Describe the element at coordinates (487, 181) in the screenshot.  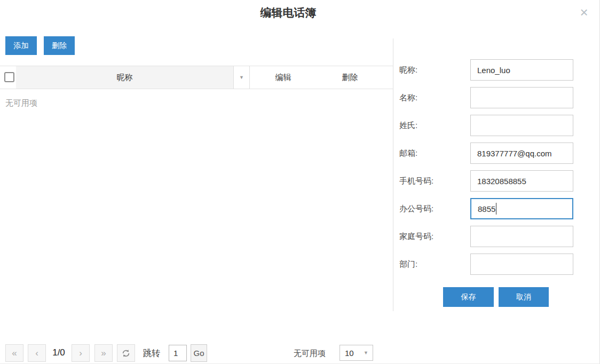
I see `form-row-mobile: 手机号码:` at that location.